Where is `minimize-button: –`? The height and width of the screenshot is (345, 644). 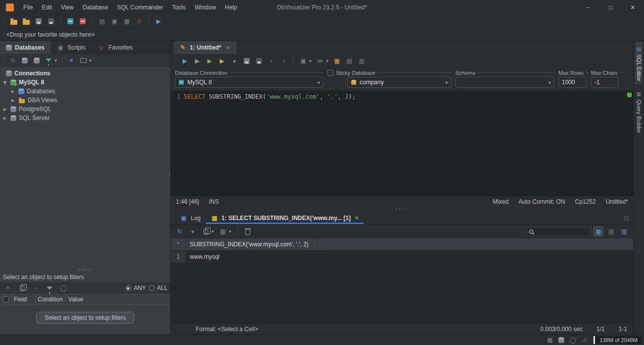
minimize-button: – is located at coordinates (589, 7).